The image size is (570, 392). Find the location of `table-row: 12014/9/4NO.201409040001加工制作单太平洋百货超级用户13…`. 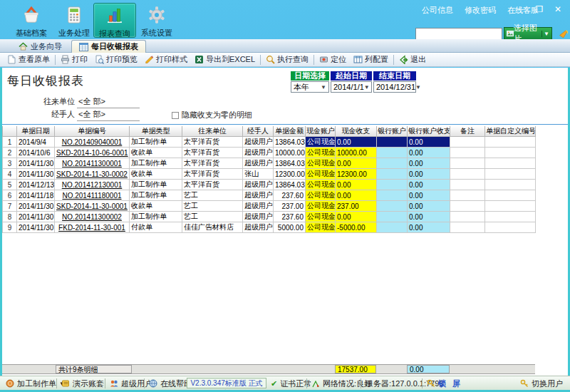

table-row: 12014/9/4NO.201409040001加工制作单太平洋百货超级用户13… is located at coordinates (269, 143).